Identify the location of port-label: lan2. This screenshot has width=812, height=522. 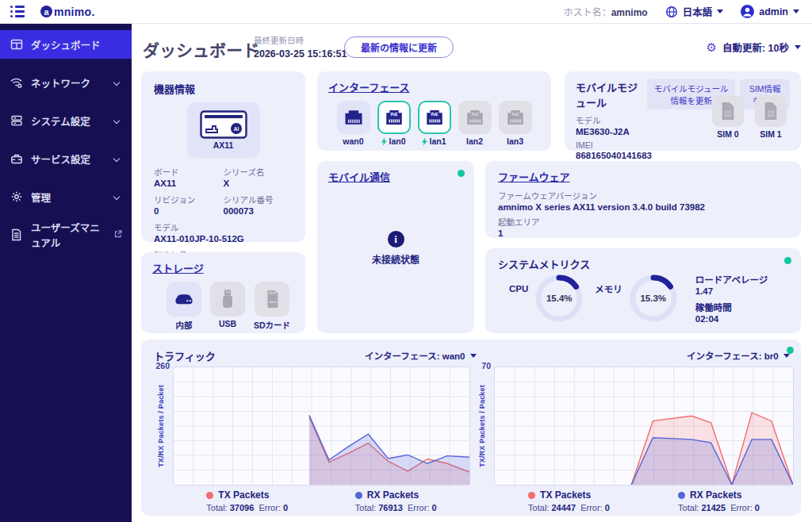
(474, 141).